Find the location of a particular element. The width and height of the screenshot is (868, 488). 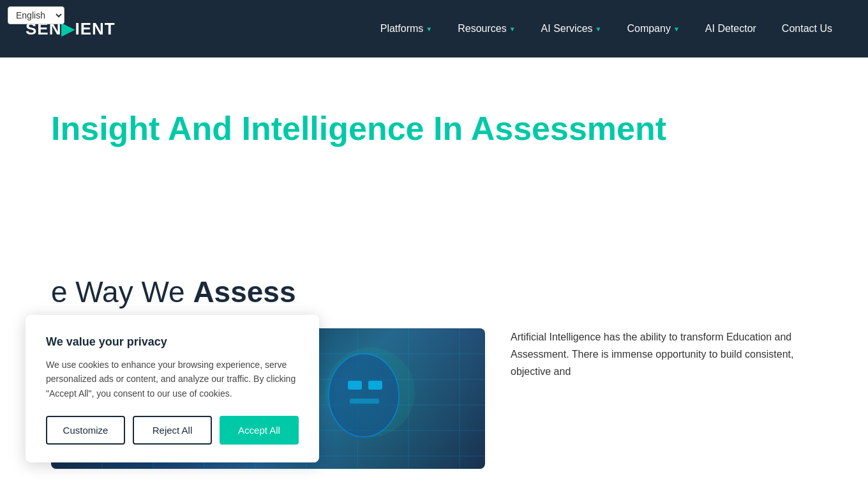

nav-company: Company ▼ is located at coordinates (653, 29).